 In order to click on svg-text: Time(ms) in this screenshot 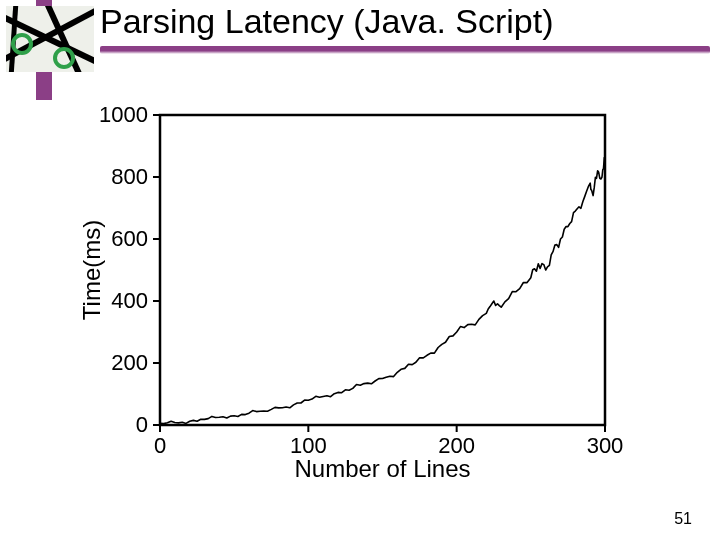, I will do `click(92, 270)`.